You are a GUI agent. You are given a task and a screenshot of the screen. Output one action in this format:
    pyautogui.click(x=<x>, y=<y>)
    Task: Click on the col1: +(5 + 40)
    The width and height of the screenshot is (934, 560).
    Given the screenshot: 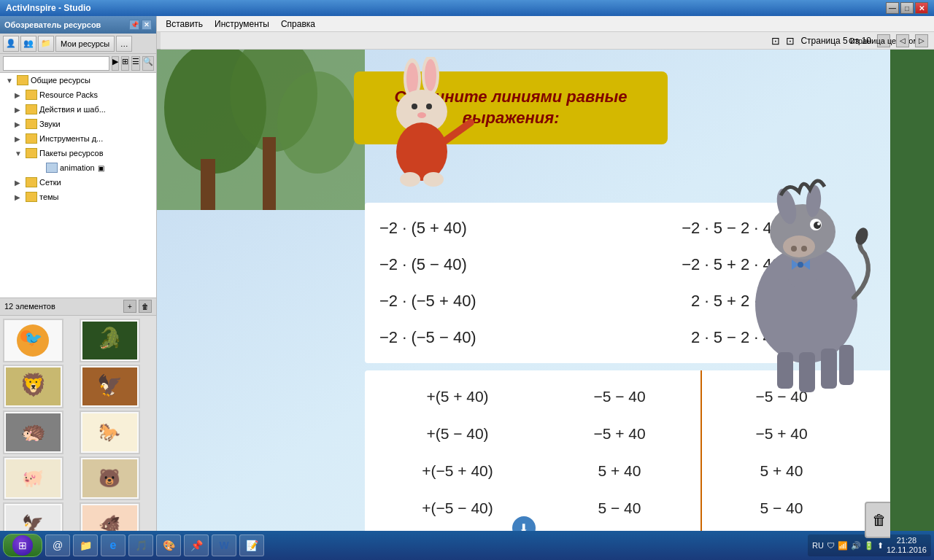 What is the action you would take?
    pyautogui.click(x=458, y=397)
    